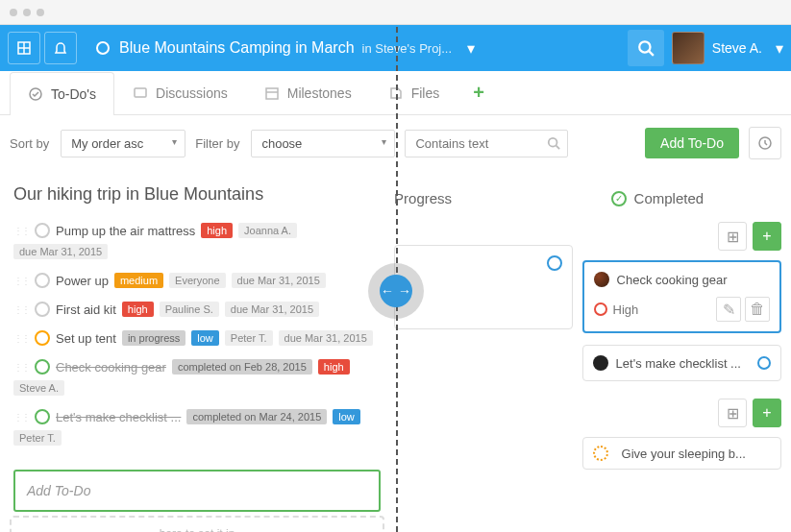 This screenshot has width=791, height=532. Describe the element at coordinates (396, 291) in the screenshot. I see `drag-orb: ← →` at that location.